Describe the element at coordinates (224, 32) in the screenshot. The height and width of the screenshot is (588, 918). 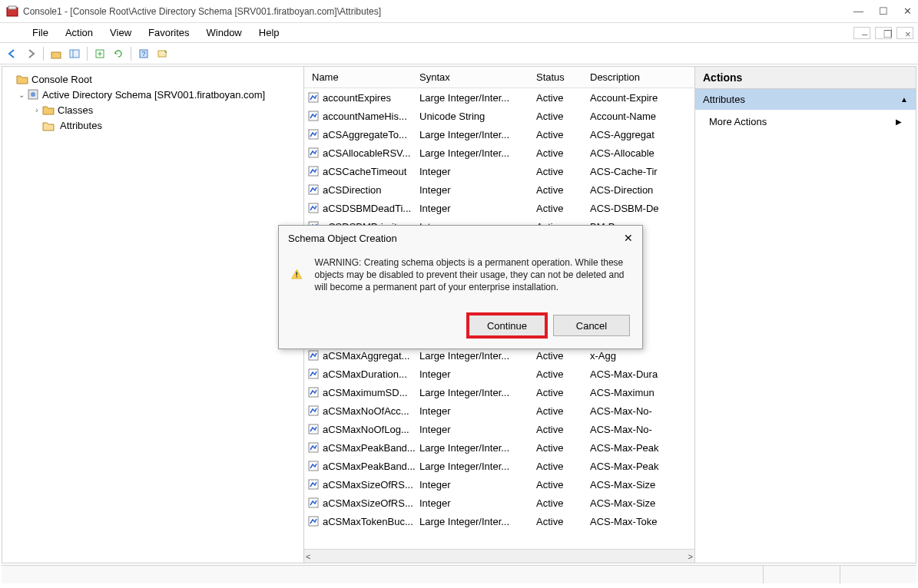
I see `menu-window: Window` at that location.